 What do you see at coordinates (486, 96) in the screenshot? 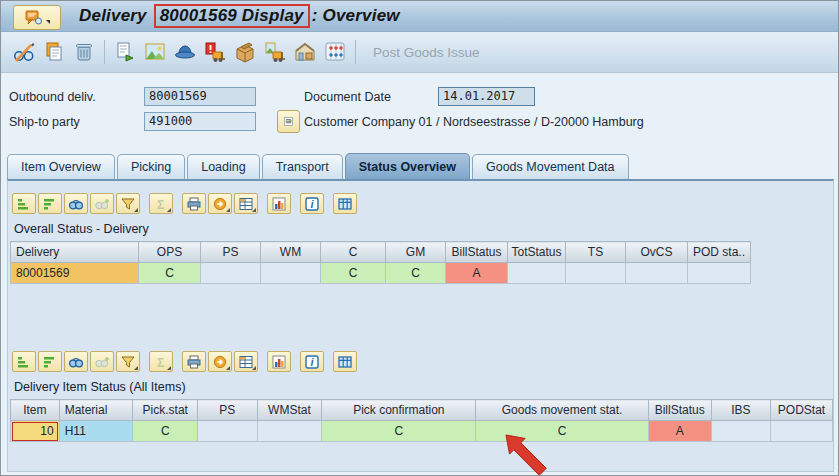
I see `document-date-field` at bounding box center [486, 96].